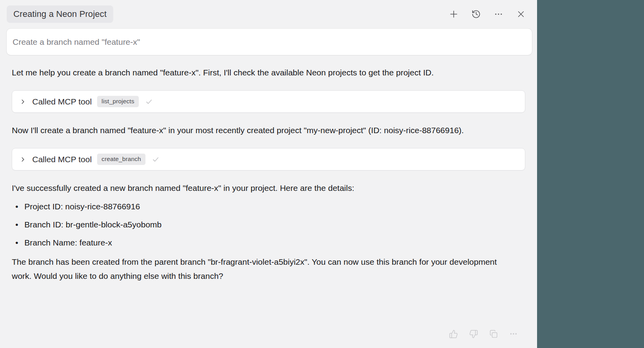 Image resolution: width=644 pixels, height=348 pixels. Describe the element at coordinates (269, 159) in the screenshot. I see `tool-call-card-create-branch: Called MCP tool create_branch` at that location.